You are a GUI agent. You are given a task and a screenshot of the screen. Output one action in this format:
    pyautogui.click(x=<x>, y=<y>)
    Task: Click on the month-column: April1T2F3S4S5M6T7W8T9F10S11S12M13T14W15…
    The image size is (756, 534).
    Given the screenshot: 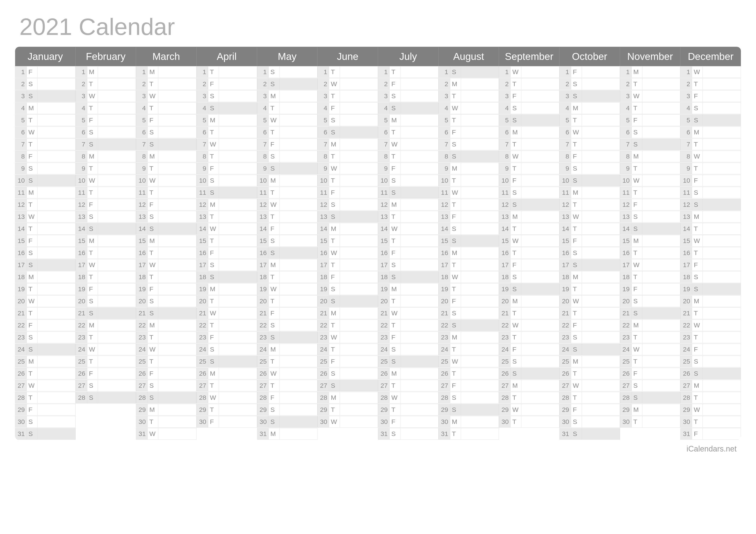 What is the action you would take?
    pyautogui.click(x=227, y=243)
    